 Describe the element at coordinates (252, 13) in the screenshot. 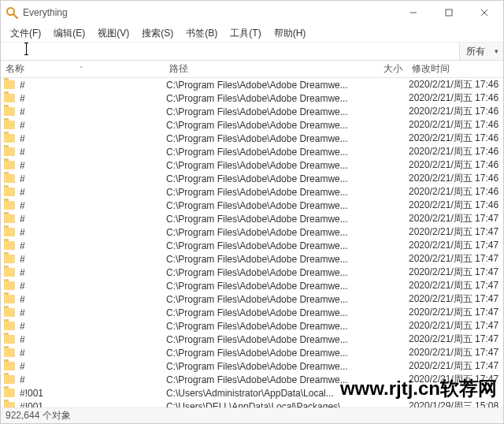

I see `titlebar: Everything` at that location.